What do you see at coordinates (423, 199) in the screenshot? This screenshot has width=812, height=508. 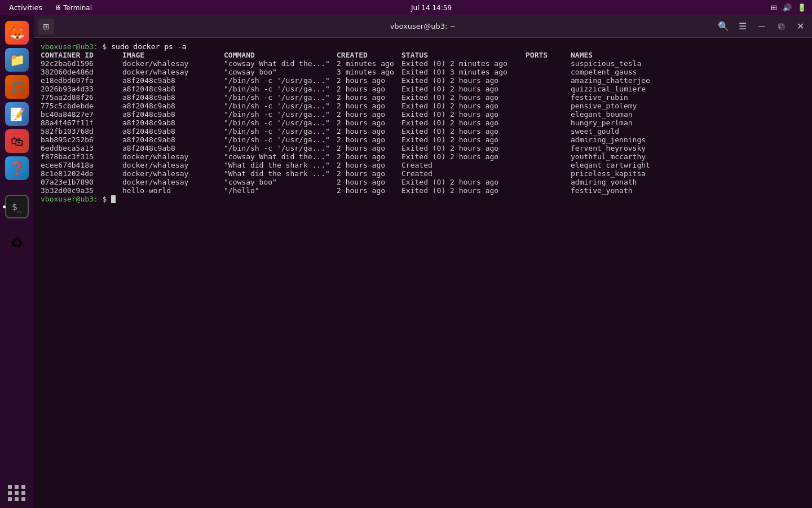 I see `final-prompt-line: vboxuser@ub3: $` at bounding box center [423, 199].